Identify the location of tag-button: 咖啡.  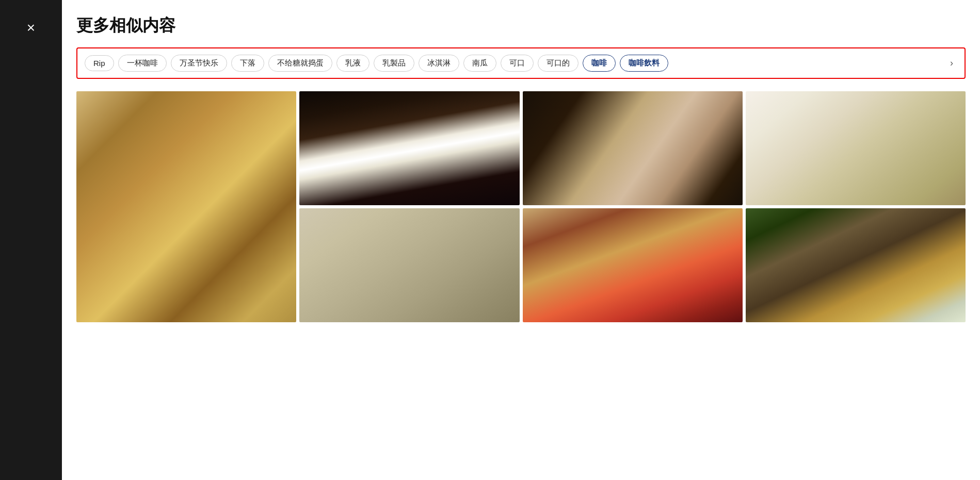
(599, 63).